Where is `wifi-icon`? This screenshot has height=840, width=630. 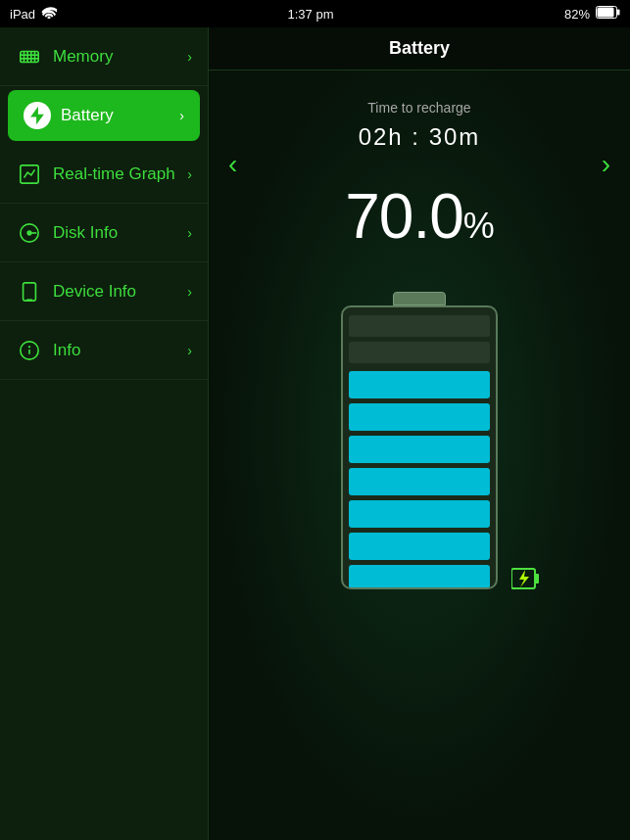
wifi-icon is located at coordinates (49, 14).